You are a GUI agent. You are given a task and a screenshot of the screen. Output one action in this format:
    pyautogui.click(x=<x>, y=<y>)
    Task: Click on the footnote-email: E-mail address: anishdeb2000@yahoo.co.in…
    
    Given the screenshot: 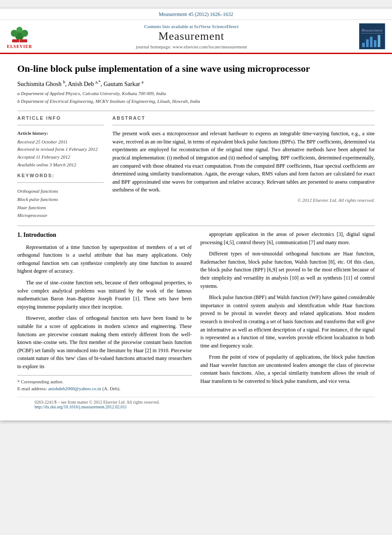 What is the action you would take?
    pyautogui.click(x=105, y=389)
    